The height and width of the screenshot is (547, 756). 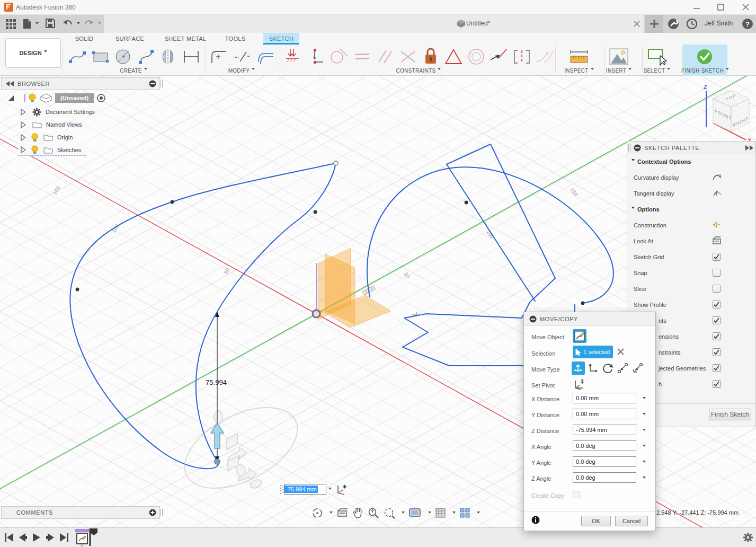 What do you see at coordinates (716, 288) in the screenshot?
I see `slice-checkbox` at bounding box center [716, 288].